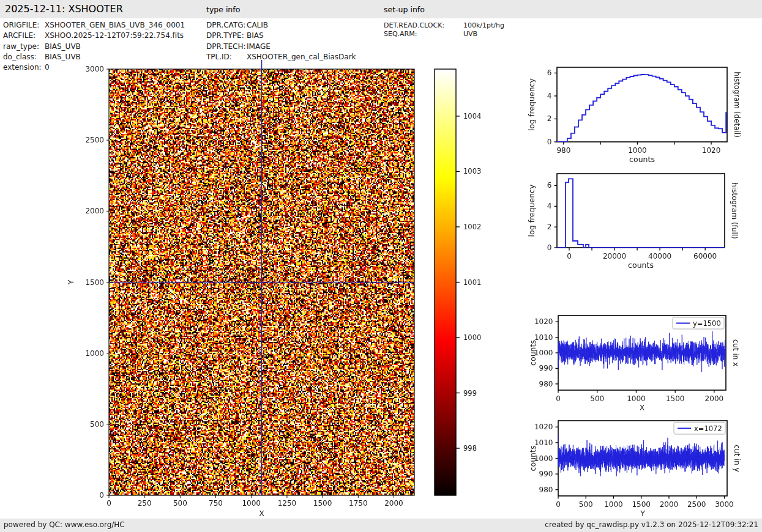  I want to click on colorbar-tick-label: 1004, so click(473, 116).